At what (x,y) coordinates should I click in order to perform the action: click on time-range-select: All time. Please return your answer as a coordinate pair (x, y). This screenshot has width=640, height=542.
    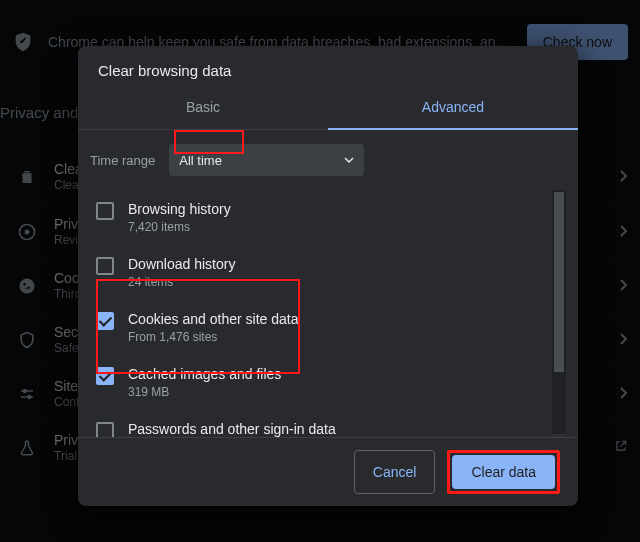
    Looking at the image, I should click on (266, 160).